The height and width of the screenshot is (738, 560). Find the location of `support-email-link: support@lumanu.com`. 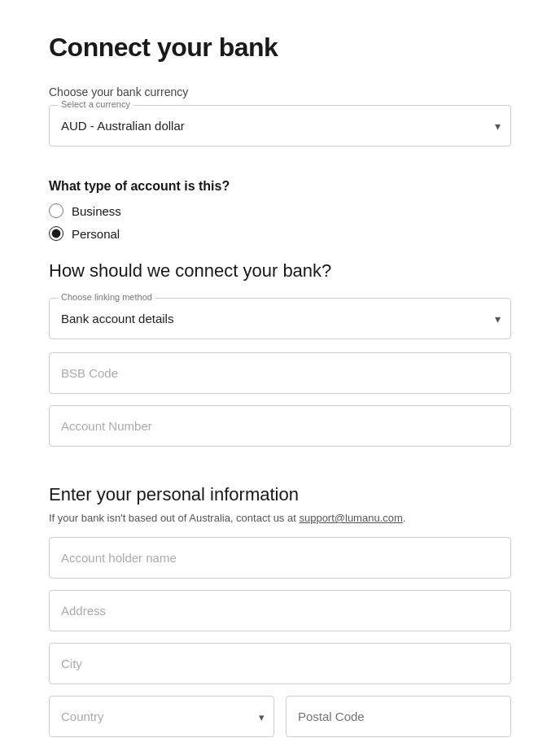

support-email-link: support@lumanu.com is located at coordinates (350, 517).